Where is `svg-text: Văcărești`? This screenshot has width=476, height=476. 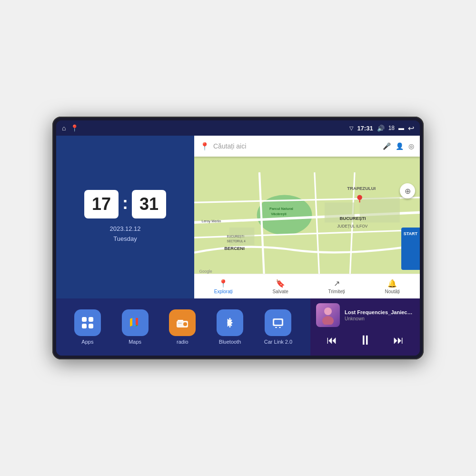 svg-text: Văcărești is located at coordinates (279, 214).